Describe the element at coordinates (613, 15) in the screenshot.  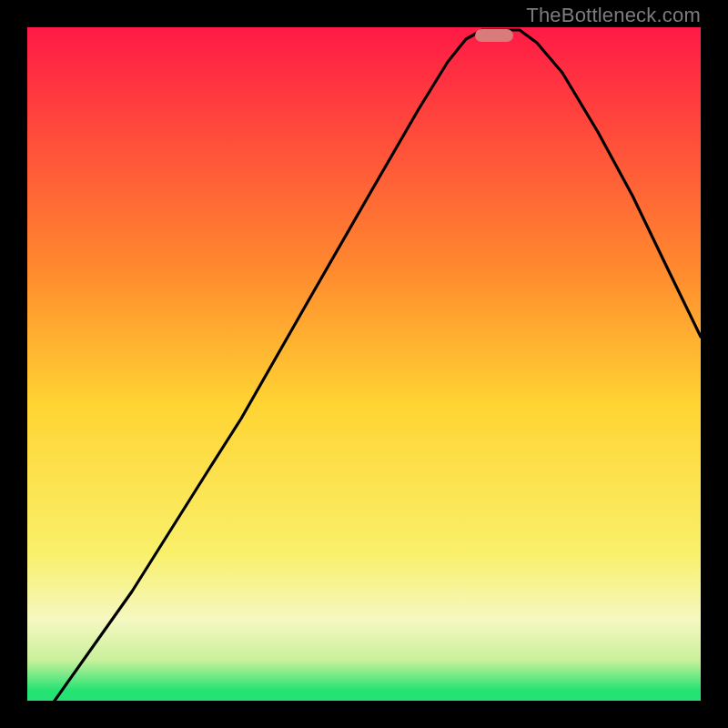
I see `watermark-text: TheBottleneck.com` at that location.